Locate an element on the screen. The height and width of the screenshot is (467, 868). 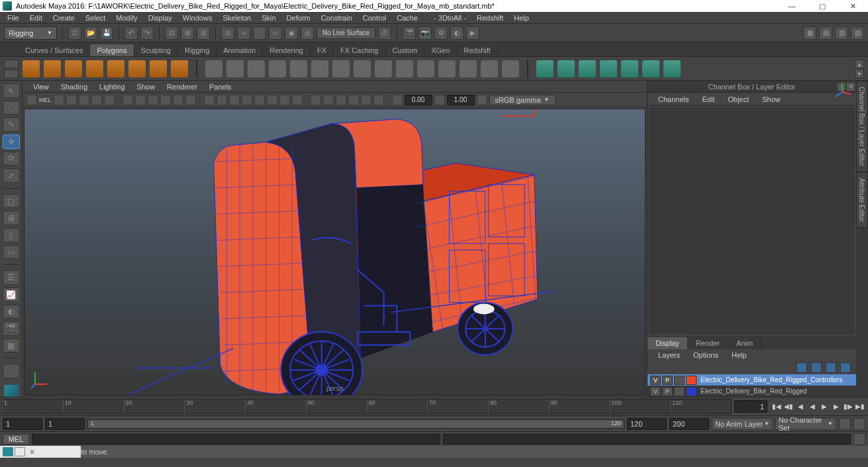
shelf-tab-sculpting: Sculpting is located at coordinates (156, 50).